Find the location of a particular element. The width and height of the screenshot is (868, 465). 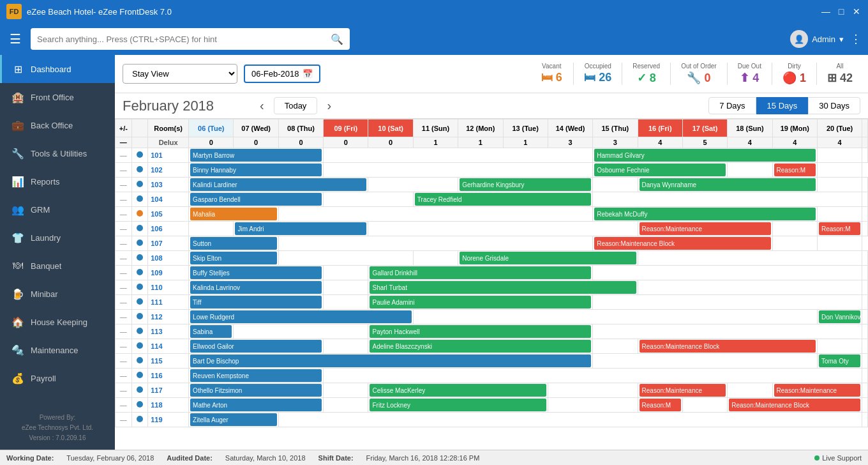

booking-cell: Kalinda Lavrinov is located at coordinates (257, 287).